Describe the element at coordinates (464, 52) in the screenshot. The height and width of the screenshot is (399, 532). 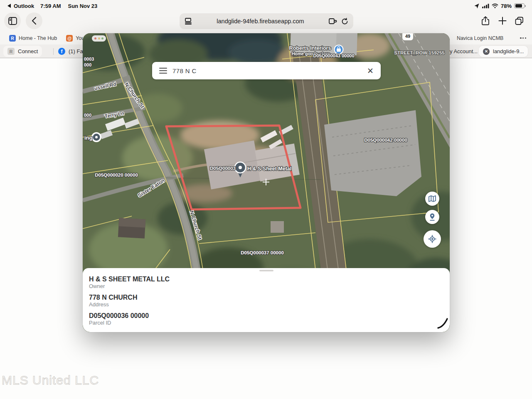
I see `tab-account: y Account...` at that location.